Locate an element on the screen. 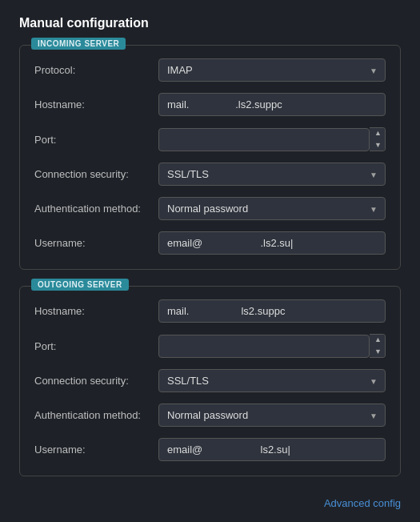  advanced-config-link: Advanced config is located at coordinates (362, 503).